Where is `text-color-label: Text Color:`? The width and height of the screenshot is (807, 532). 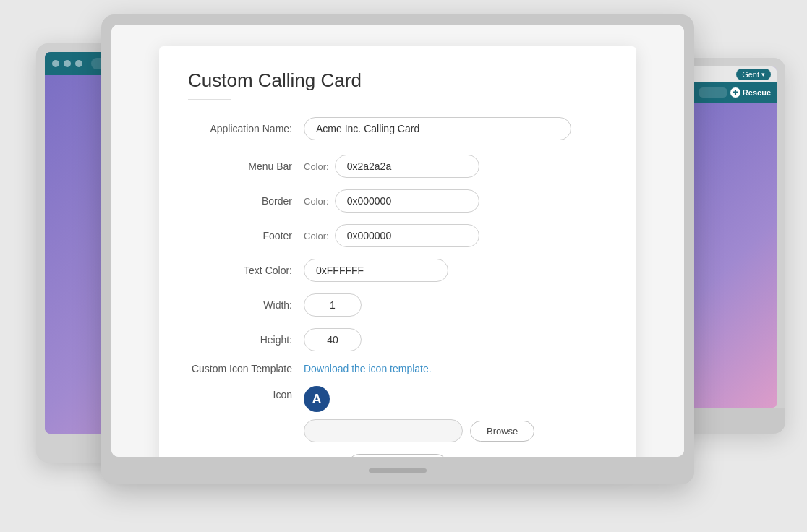
text-color-label: Text Color: is located at coordinates (246, 270).